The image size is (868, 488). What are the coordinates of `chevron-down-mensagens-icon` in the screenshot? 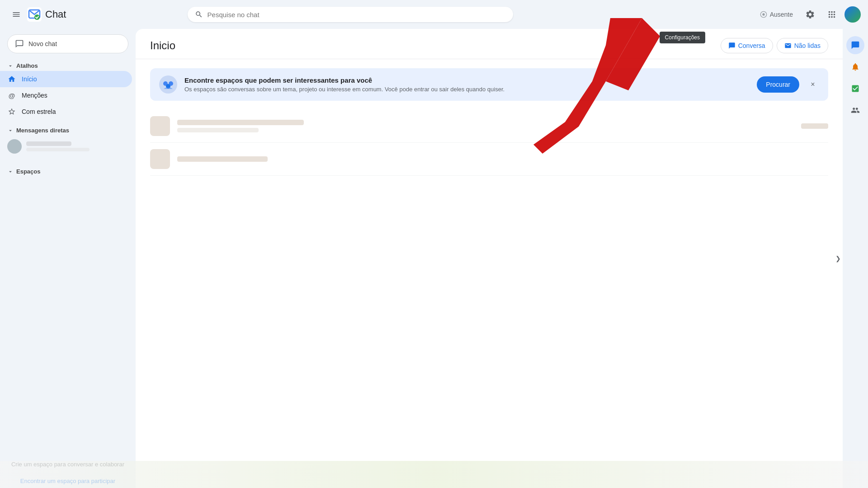 It's located at (10, 131).